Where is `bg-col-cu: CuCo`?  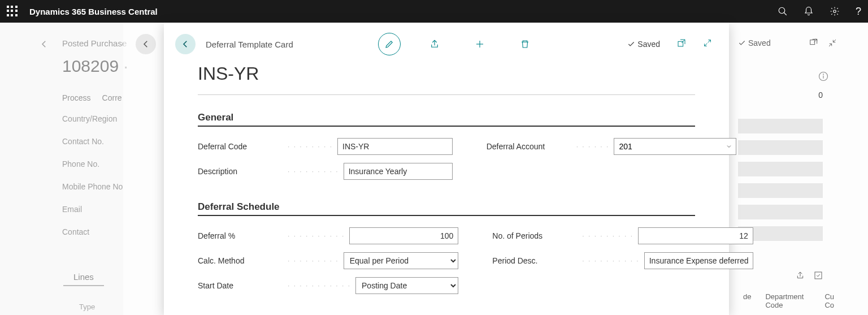
bg-col-cu: CuCo is located at coordinates (830, 301).